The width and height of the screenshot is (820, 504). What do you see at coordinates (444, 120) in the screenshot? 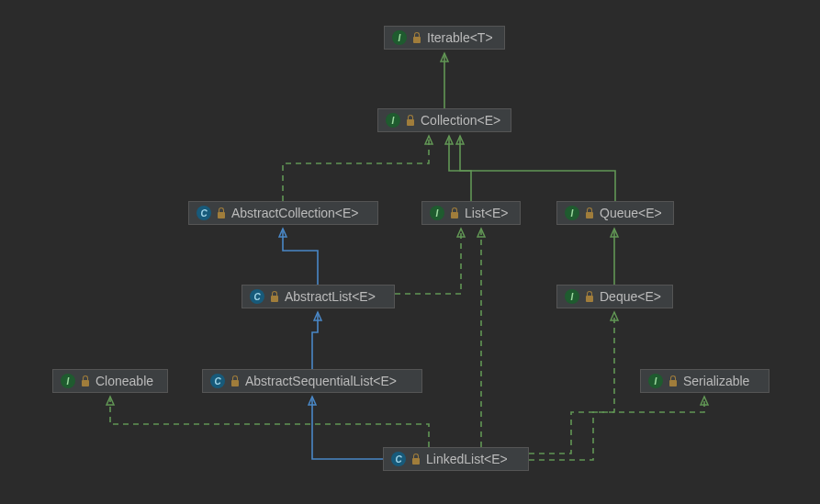
I see `node-collection: ICollection<E>` at bounding box center [444, 120].